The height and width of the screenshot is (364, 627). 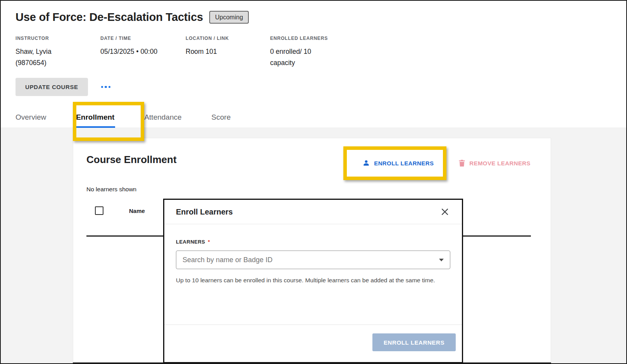 What do you see at coordinates (109, 17) in the screenshot?
I see `page-title: Use of Force: De-Escalation Tactics` at bounding box center [109, 17].